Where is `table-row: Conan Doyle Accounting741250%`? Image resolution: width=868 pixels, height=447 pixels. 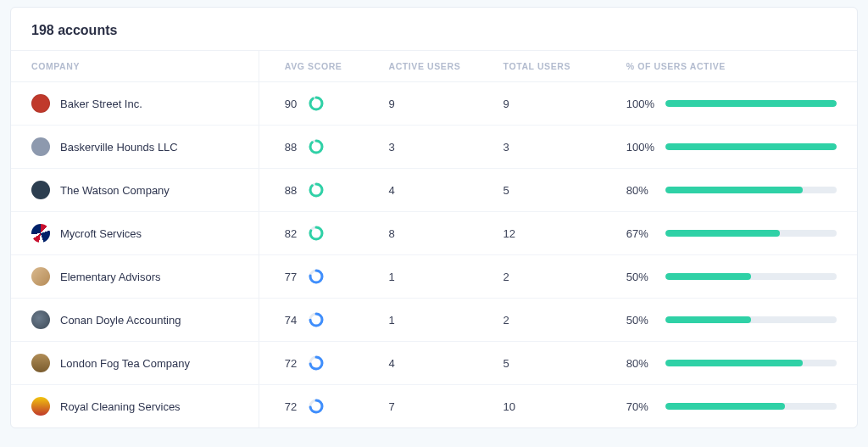
table-row: Conan Doyle Accounting741250% is located at coordinates (434, 321).